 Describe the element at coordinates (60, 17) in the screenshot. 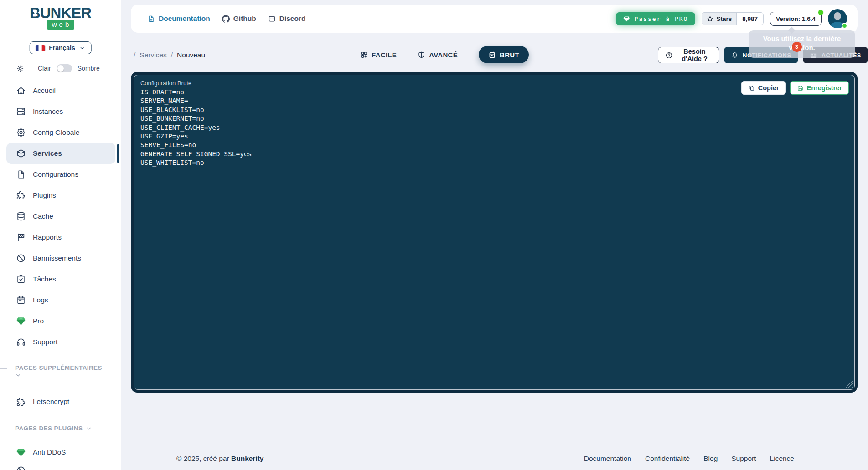

I see `app-logo: BUNKER web` at that location.